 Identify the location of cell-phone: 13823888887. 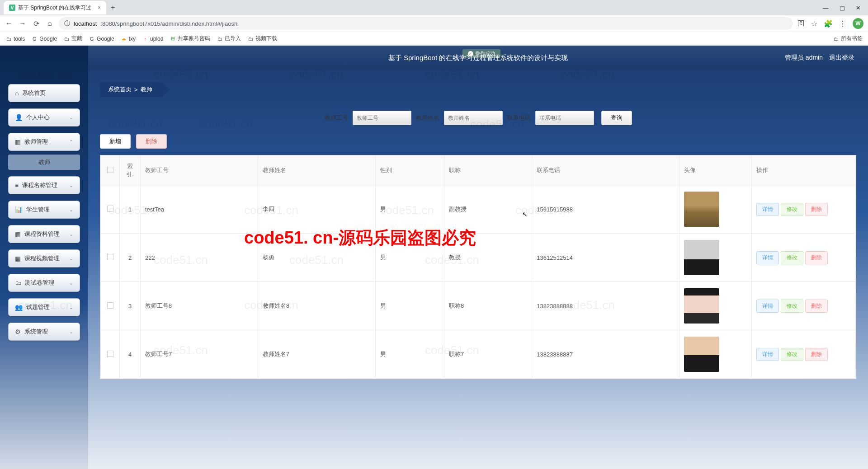
(606, 354).